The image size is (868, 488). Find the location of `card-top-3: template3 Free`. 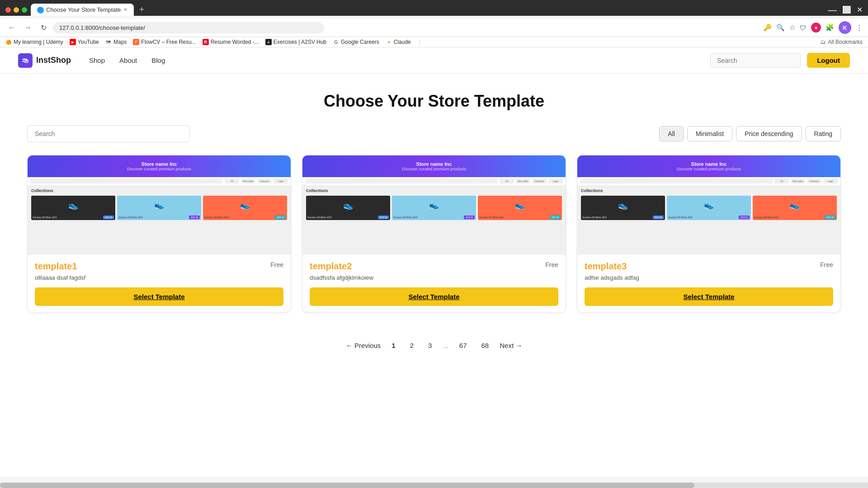

card-top-3: template3 Free is located at coordinates (709, 267).